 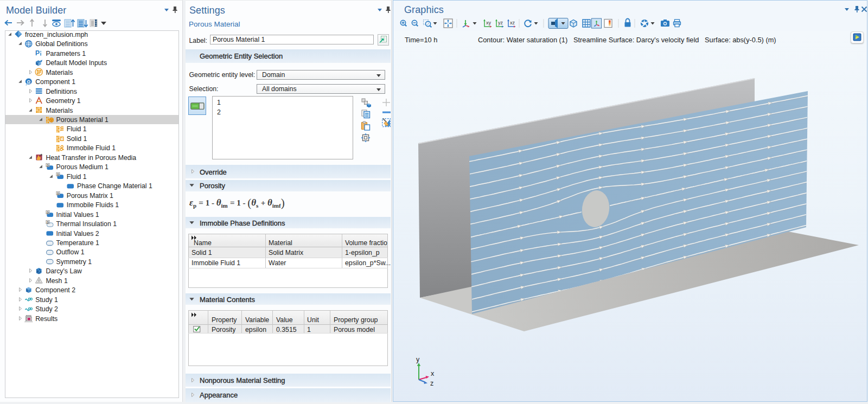 I want to click on svg-text: xy, so click(x=489, y=23).